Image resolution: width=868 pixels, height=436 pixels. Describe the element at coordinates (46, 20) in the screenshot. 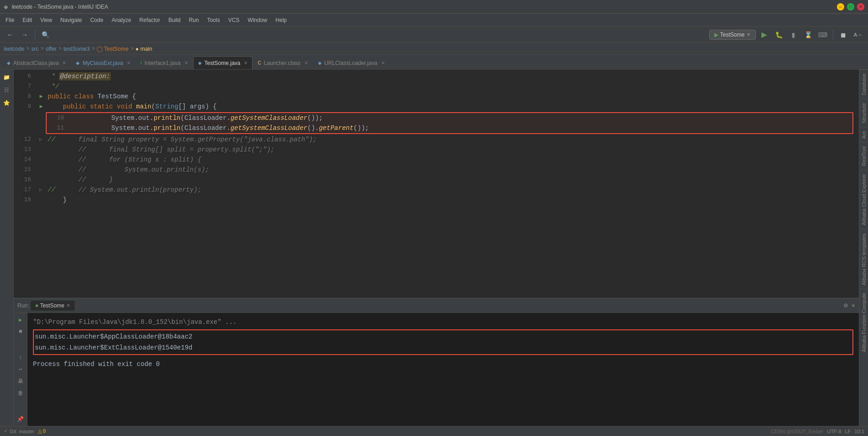

I see `menu-view: View` at that location.